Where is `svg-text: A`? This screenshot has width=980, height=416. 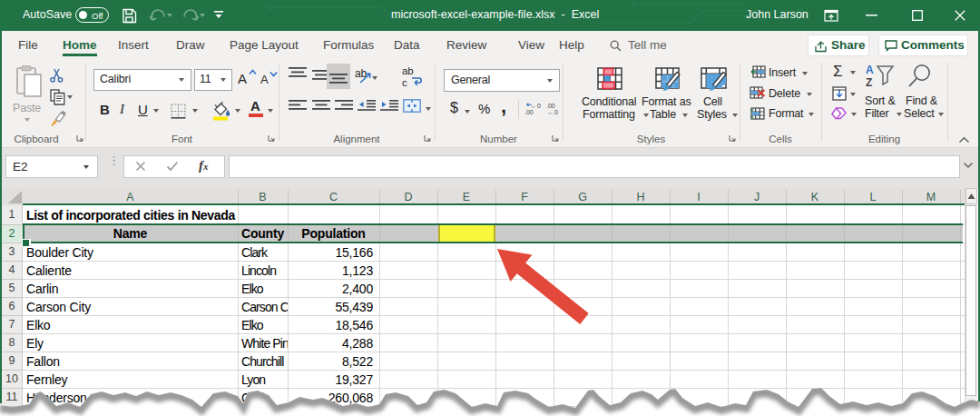 svg-text: A is located at coordinates (869, 70).